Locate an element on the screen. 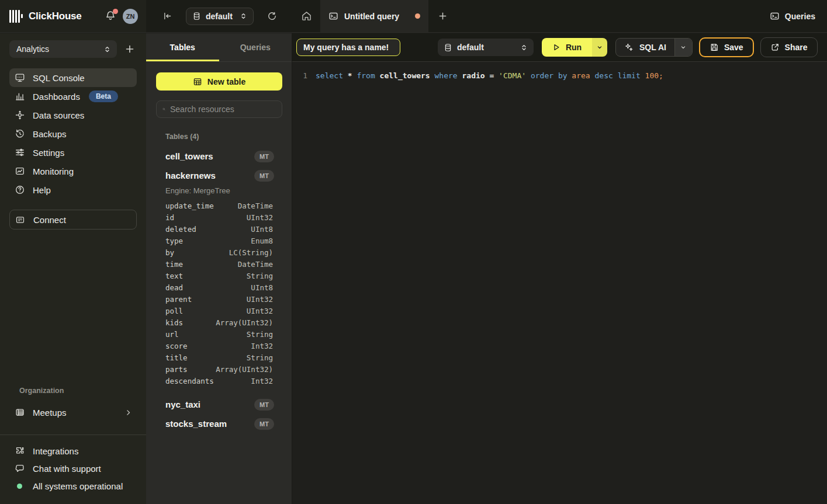 This screenshot has width=827, height=504. sidebar-item-sql-console: SQL Console is located at coordinates (73, 78).